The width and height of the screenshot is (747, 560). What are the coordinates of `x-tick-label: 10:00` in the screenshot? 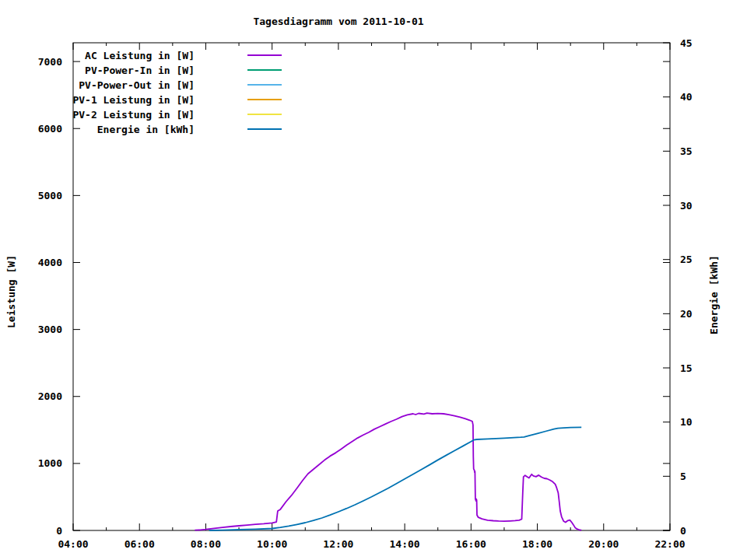 It's located at (272, 544).